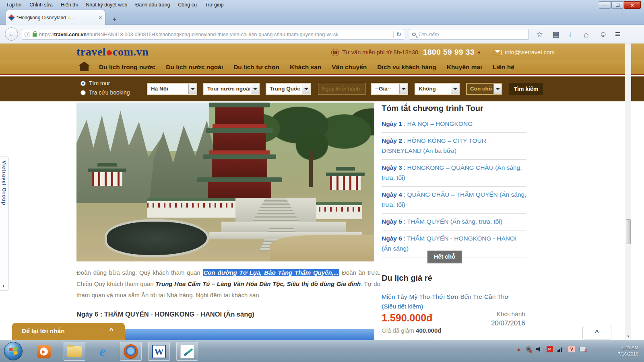 The height and width of the screenshot is (362, 644). I want to click on scrollbar-thumb, so click(628, 232).